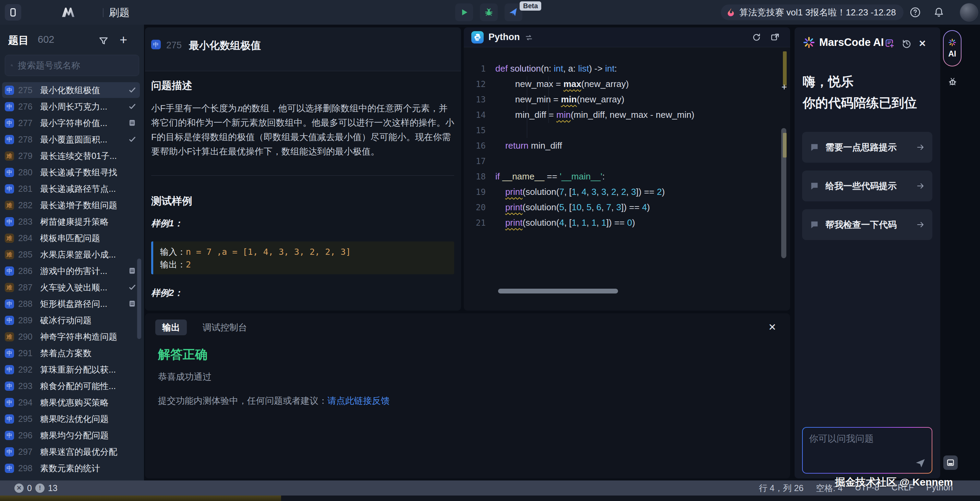 Image resolution: width=980 pixels, height=501 pixels. What do you see at coordinates (784, 193) in the screenshot?
I see `vertical-scrollbar` at bounding box center [784, 193].